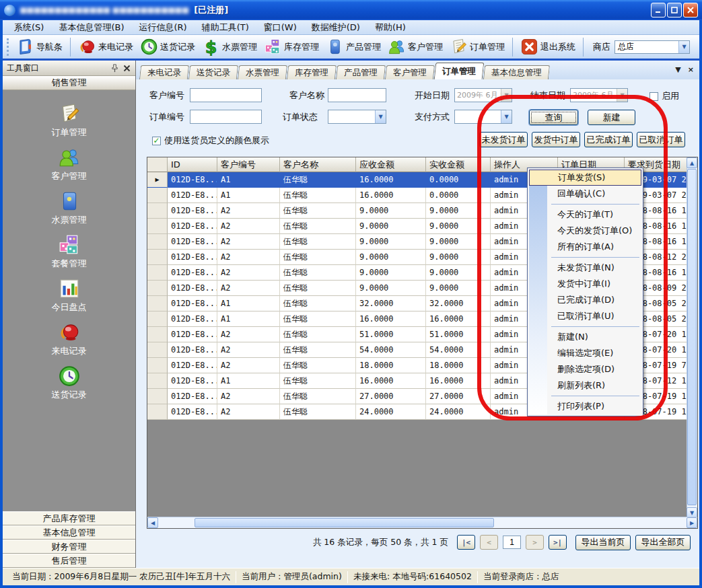 This screenshot has height=588, width=702. Describe the element at coordinates (556, 140) in the screenshot. I see `filter-shipping-button: 发货中订单` at that location.